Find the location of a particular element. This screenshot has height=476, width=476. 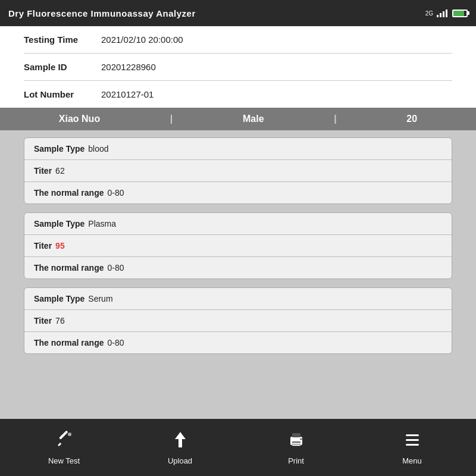

normal-range-value-2: 0-80 is located at coordinates (115, 343).